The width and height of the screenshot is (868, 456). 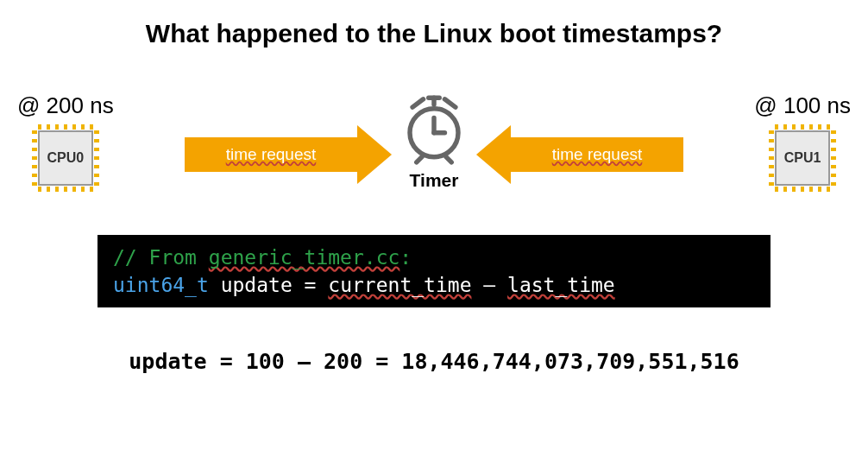 What do you see at coordinates (434, 271) in the screenshot?
I see `code-snippet: // From generic_timer.cc: uint64_t updat…` at bounding box center [434, 271].